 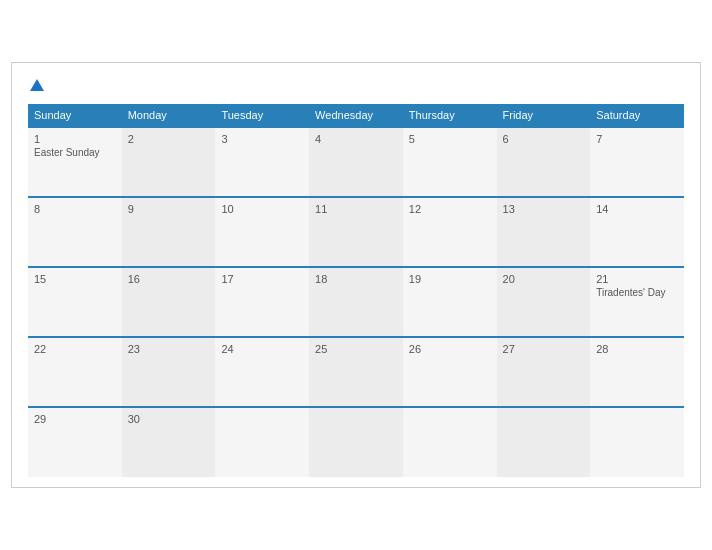 What do you see at coordinates (169, 232) in the screenshot?
I see `day-cell: 9` at bounding box center [169, 232].